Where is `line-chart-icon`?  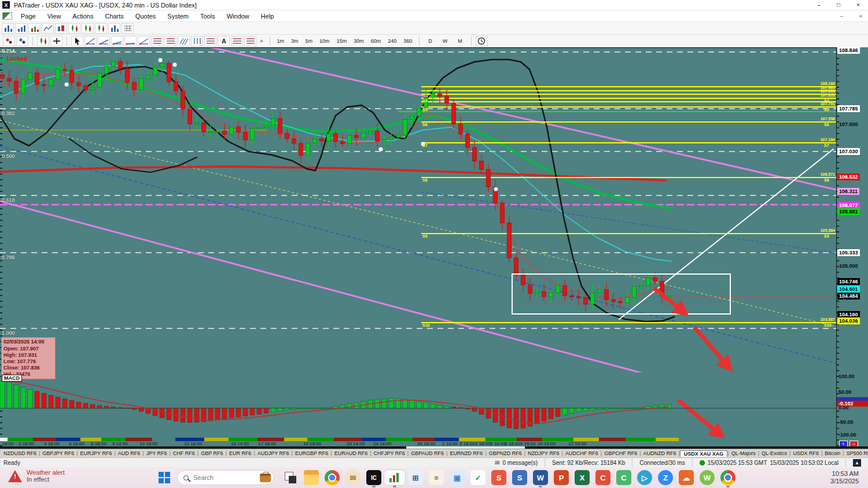
line-chart-icon is located at coordinates (47, 28).